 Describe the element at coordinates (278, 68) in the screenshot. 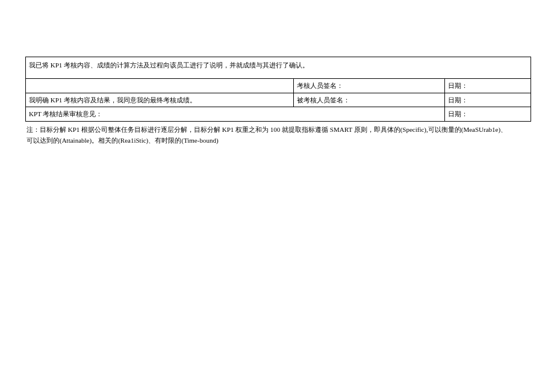

I see `explanation-cell: 我已将 KP1 考核内容、成绩的计算方法及过程向该员工进行了说明，并就成绩与其进…` at that location.